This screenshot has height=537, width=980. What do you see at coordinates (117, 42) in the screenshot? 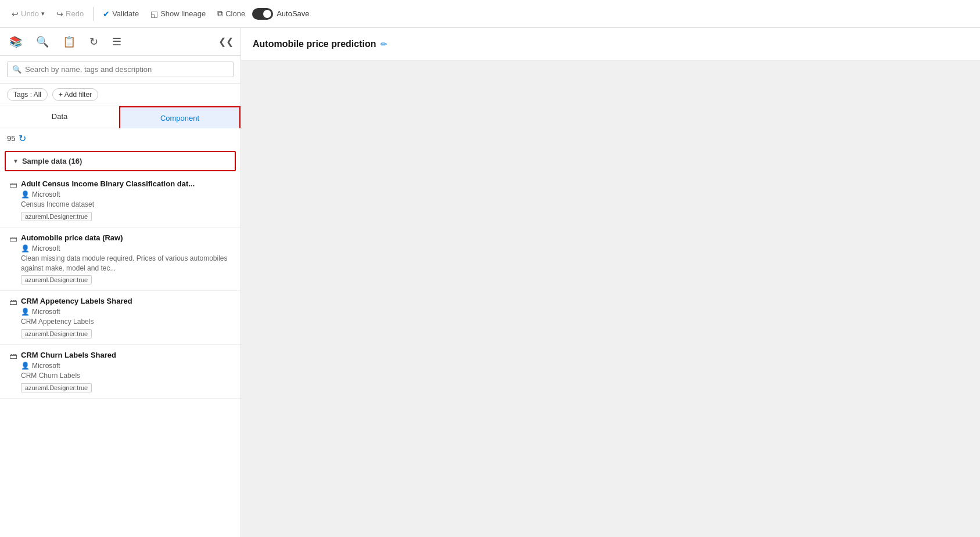
I see `list-nav-button: ☰` at bounding box center [117, 42].